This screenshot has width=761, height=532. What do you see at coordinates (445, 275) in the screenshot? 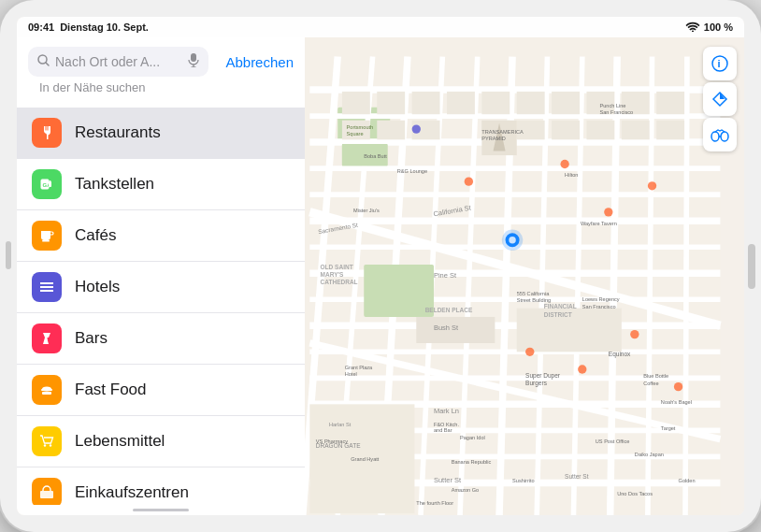
I see `svg-text: Pine St` at bounding box center [445, 275].